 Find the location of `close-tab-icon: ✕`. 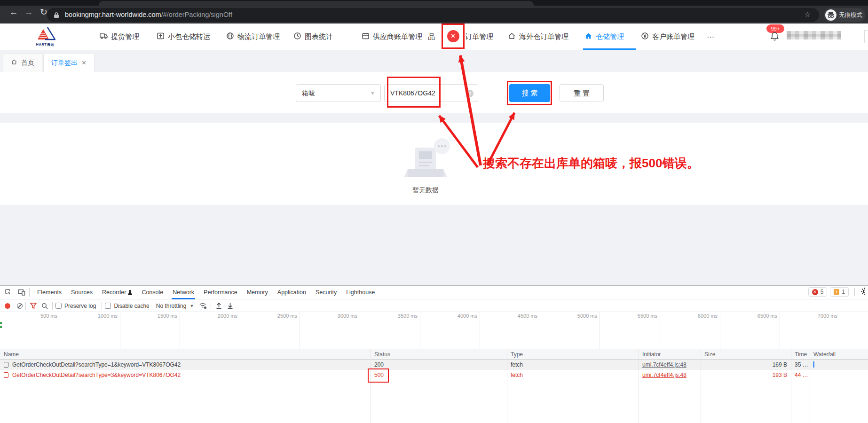

close-tab-icon: ✕ is located at coordinates (84, 63).